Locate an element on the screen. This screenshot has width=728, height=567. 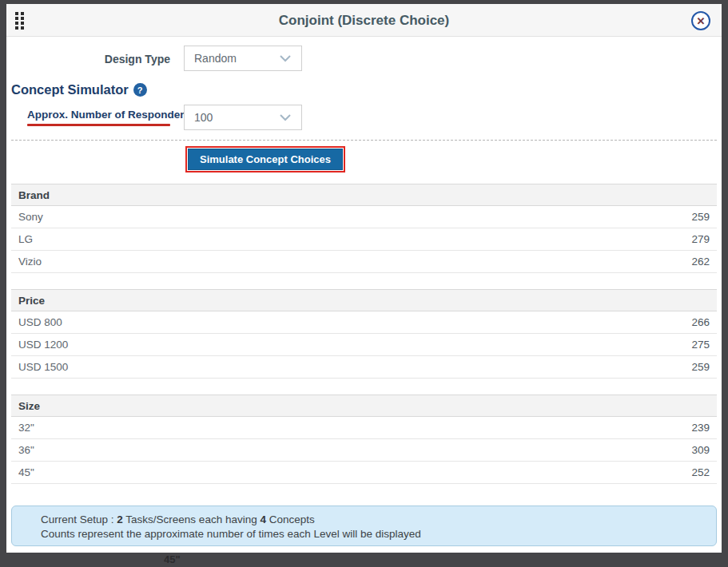
table-row: Vizio 262 is located at coordinates (364, 262).